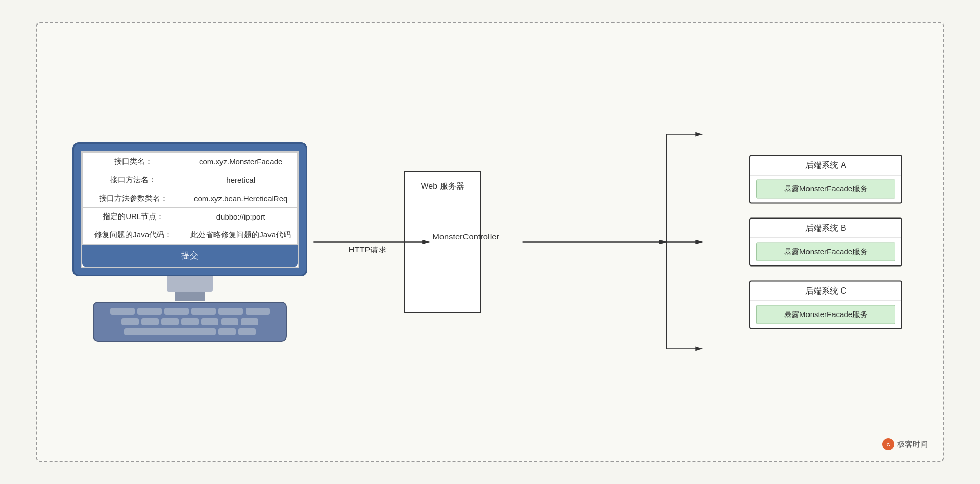  Describe the element at coordinates (190, 322) in the screenshot. I see `keyboard` at that location.